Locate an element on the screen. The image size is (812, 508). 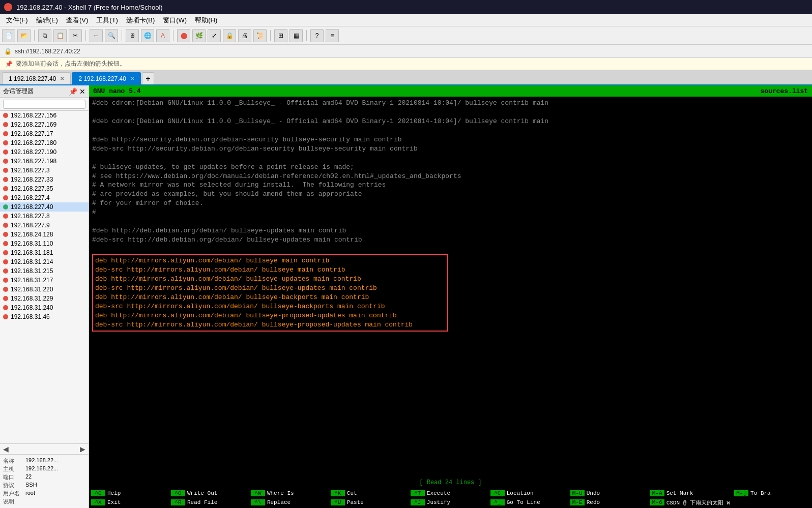
tab-1-close: ✕ is located at coordinates (62, 78).